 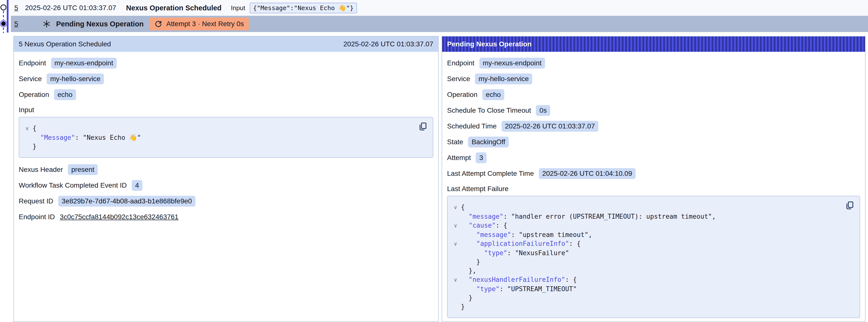 I want to click on field-value-badge: 2025-02-26 UTC 01:03:37.07, so click(x=550, y=126).